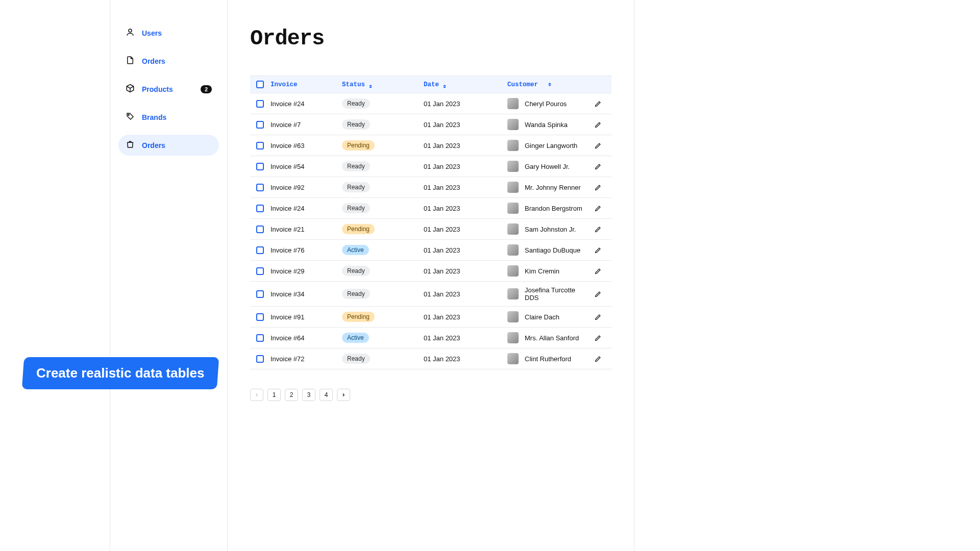 Image resolution: width=980 pixels, height=551 pixels. Describe the element at coordinates (326, 395) in the screenshot. I see `page-button-4: 4` at that location.